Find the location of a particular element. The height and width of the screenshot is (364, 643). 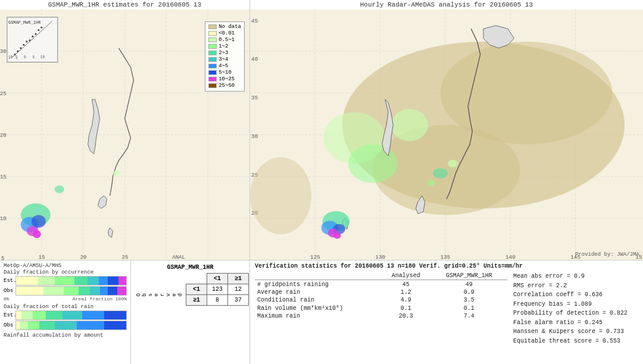

legend-item-25-50: 25~50 is located at coordinates (225, 86).